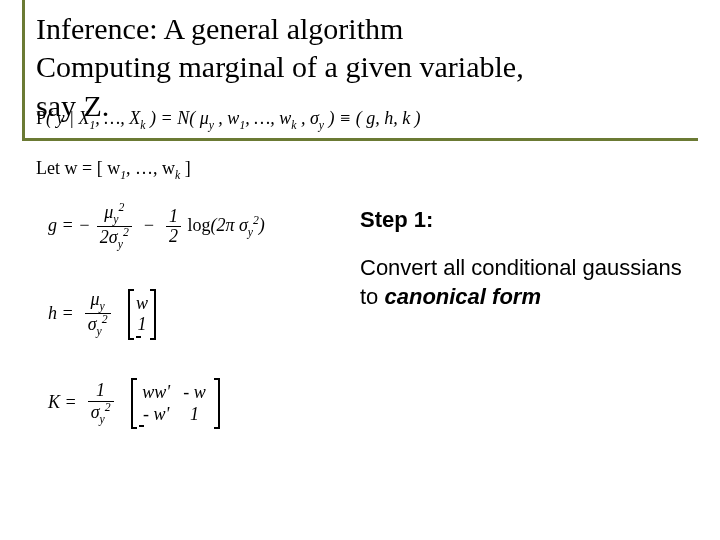  I want to click on equation-g: g = − μy2 2σy2 − 1 2 log(2π σy2), so click(156, 227).